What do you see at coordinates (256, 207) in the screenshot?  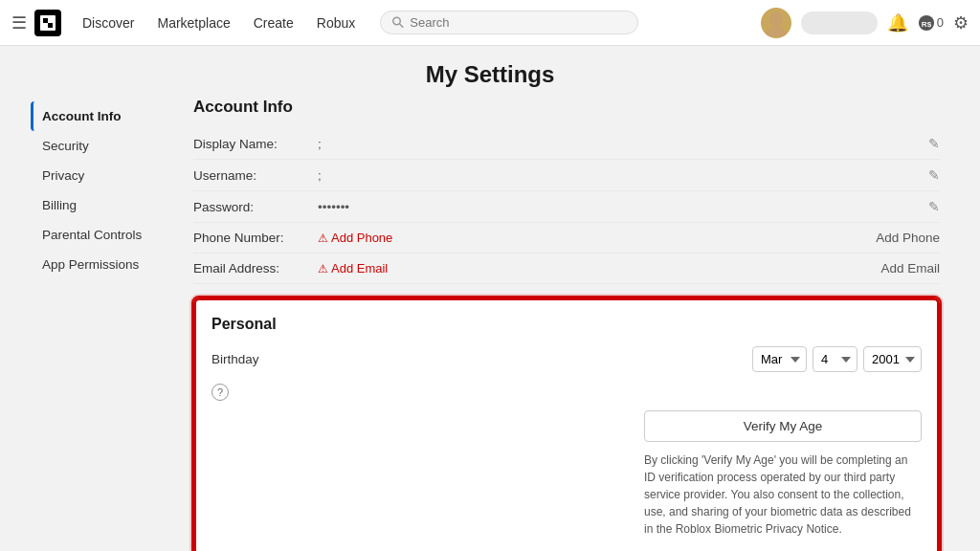 I see `password-label: Password:` at bounding box center [256, 207].